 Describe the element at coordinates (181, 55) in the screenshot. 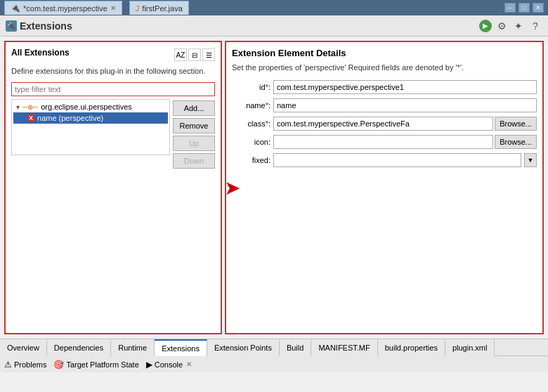

I see `sort-az-button: AZ` at that location.